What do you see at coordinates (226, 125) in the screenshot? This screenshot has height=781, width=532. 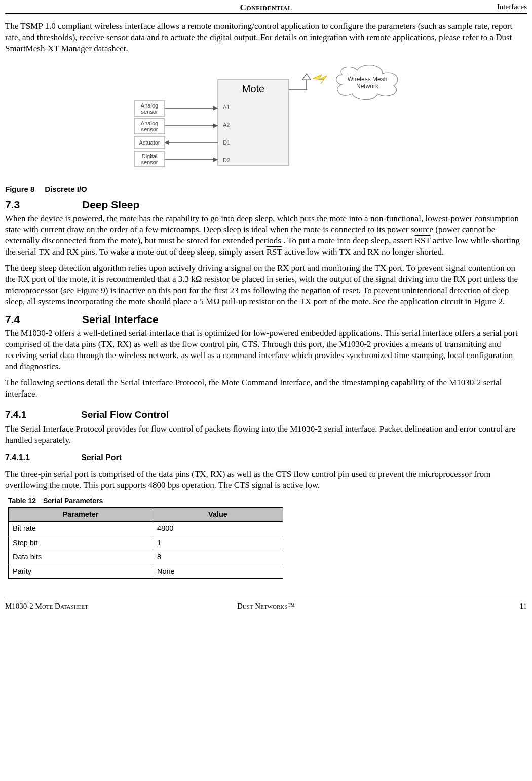 I see `svg-text: A2` at bounding box center [226, 125].